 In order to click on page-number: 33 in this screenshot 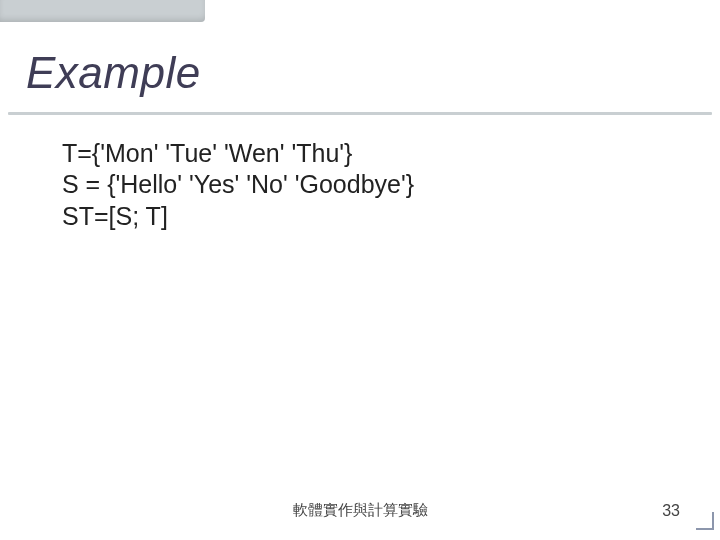, I will do `click(671, 511)`.